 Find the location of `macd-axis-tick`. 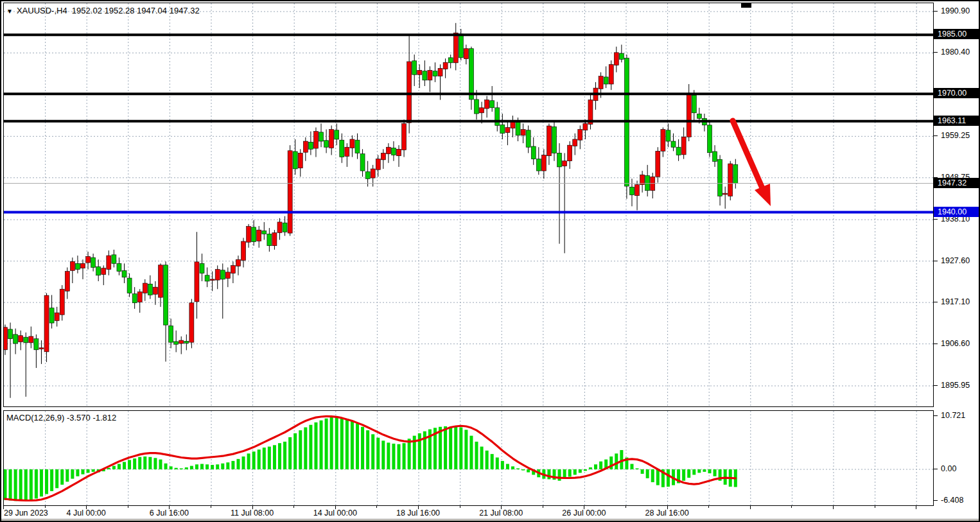

macd-axis-tick is located at coordinates (936, 501).